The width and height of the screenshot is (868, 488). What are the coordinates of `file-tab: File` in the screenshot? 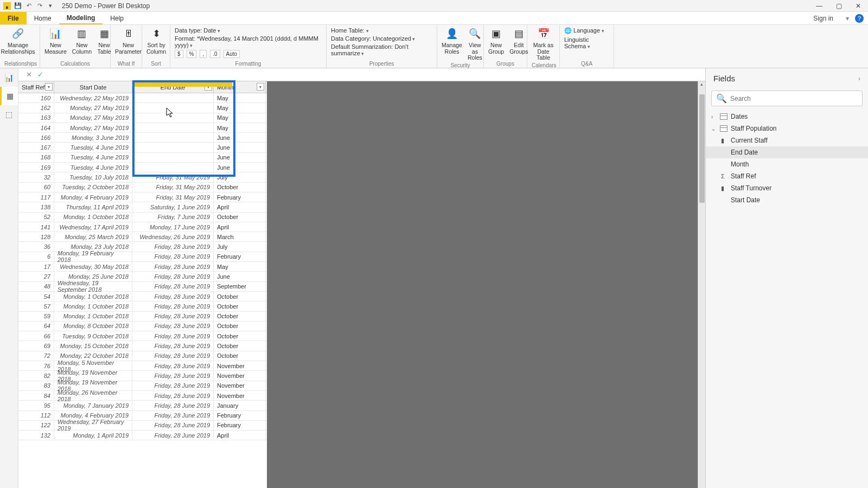 It's located at (13, 18).